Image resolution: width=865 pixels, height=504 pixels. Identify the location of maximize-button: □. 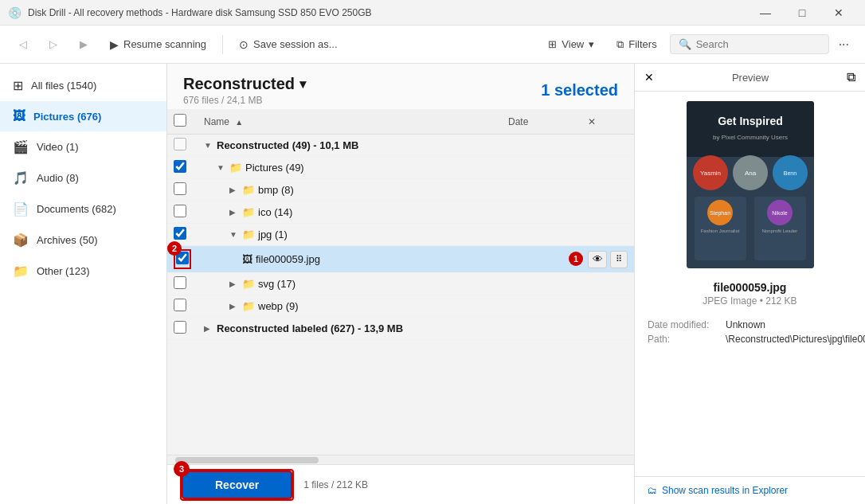
(802, 13).